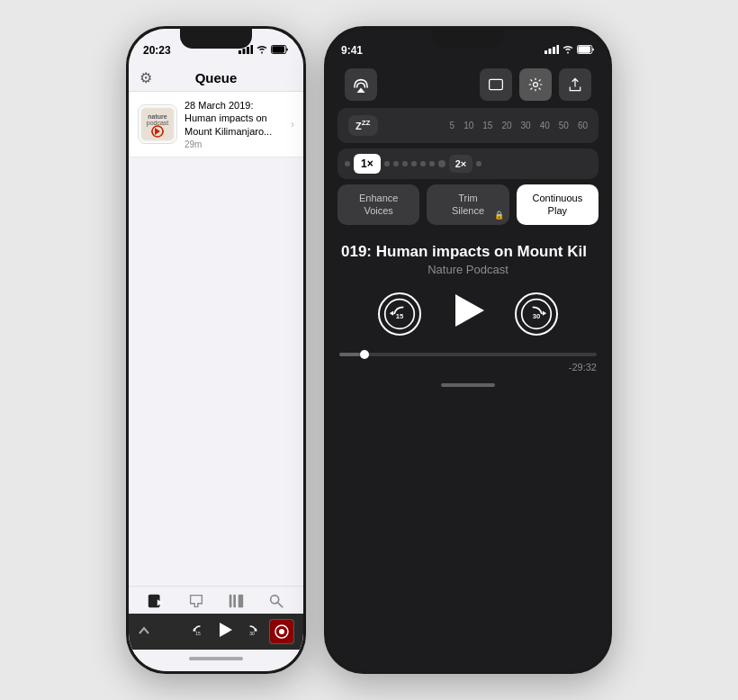  What do you see at coordinates (468, 353) in the screenshot?
I see `progress-container` at bounding box center [468, 353].